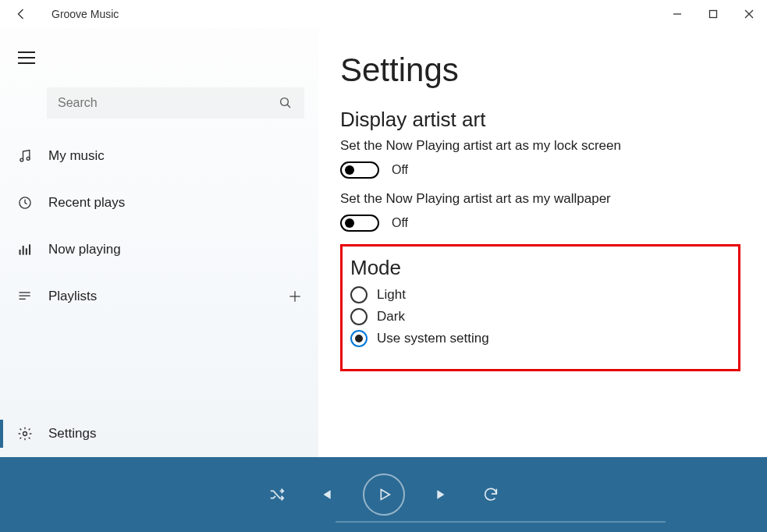  I want to click on close-button, so click(749, 14).